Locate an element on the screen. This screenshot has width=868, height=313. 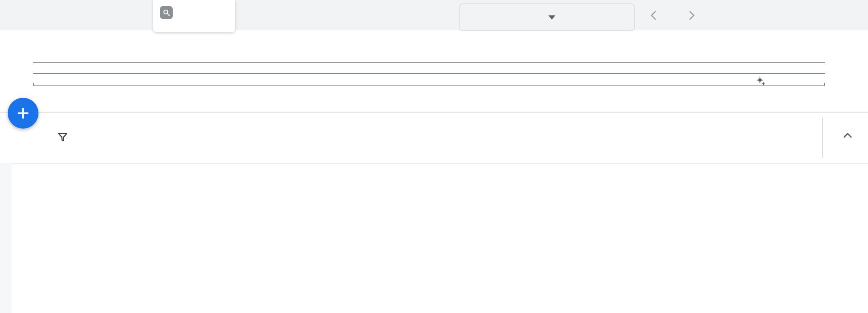
range-selector-left-handle is located at coordinates (33, 85).